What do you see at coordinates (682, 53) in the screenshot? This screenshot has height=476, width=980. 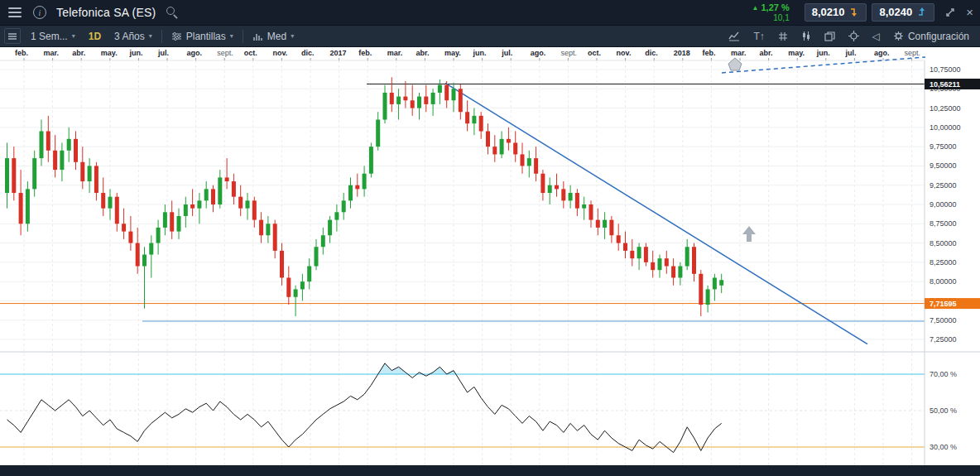 I see `x-axis-label: 2018` at bounding box center [682, 53].